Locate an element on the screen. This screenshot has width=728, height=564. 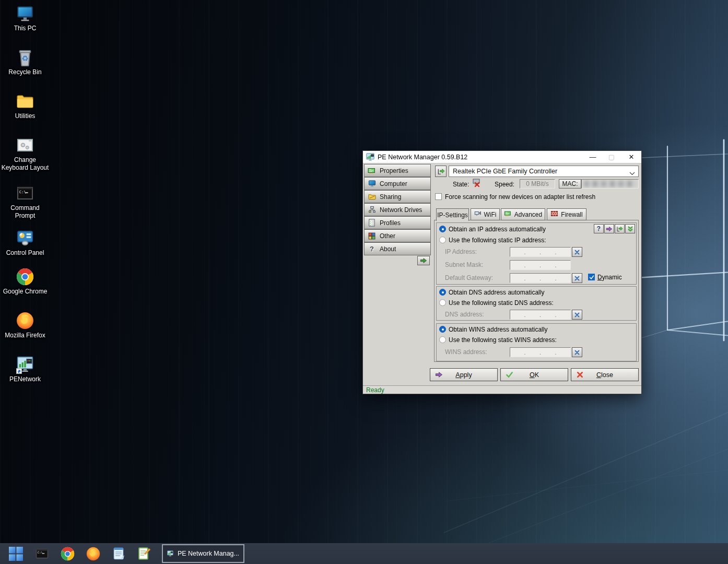
firewall-bricks-icon is located at coordinates (555, 214).